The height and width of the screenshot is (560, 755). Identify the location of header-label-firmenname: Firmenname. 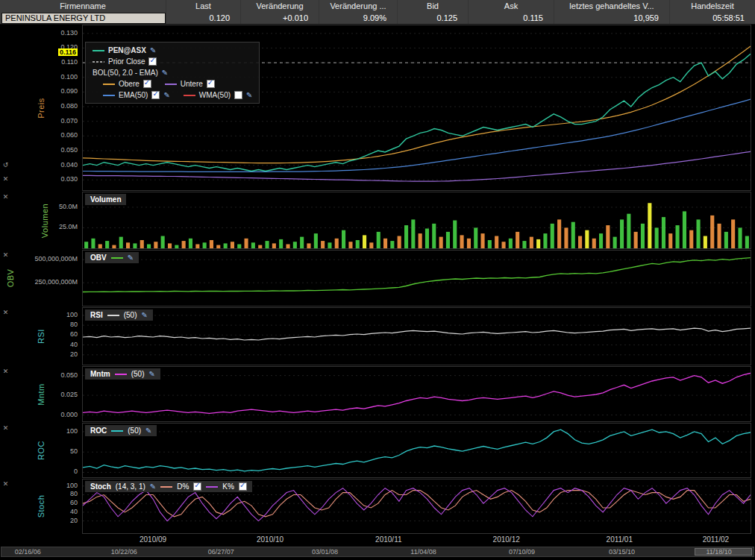
(83, 6).